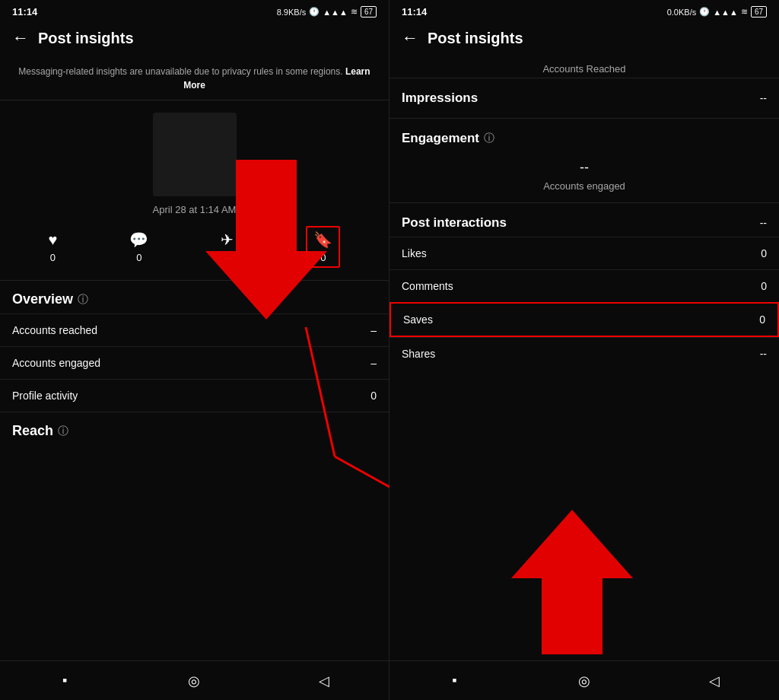 The height and width of the screenshot is (700, 779). I want to click on saves-row-highlighted: Saves 0, so click(584, 320).